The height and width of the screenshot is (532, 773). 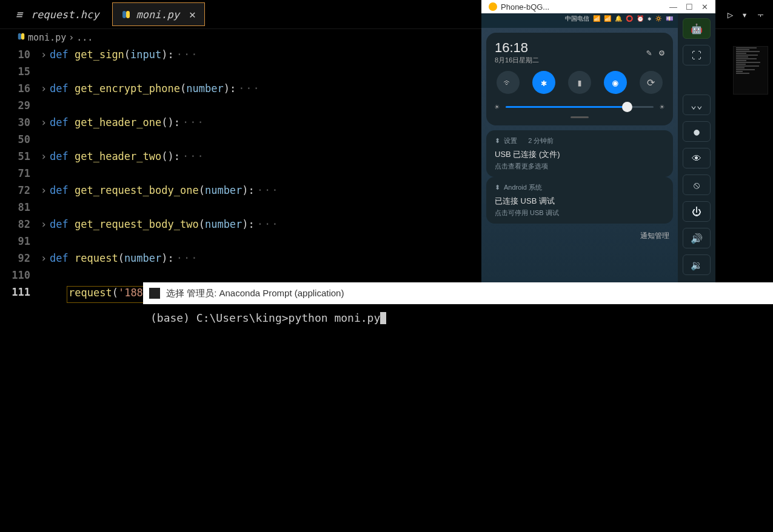 What do you see at coordinates (517, 61) in the screenshot?
I see `clock-date: 8月16日星期二` at bounding box center [517, 61].